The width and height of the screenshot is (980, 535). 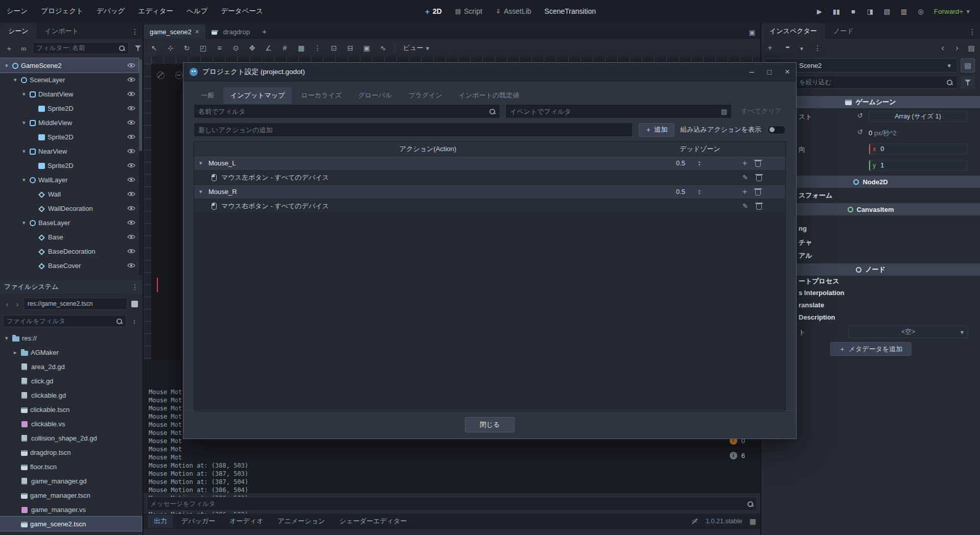 I want to click on new-resource-icon, so click(x=770, y=48).